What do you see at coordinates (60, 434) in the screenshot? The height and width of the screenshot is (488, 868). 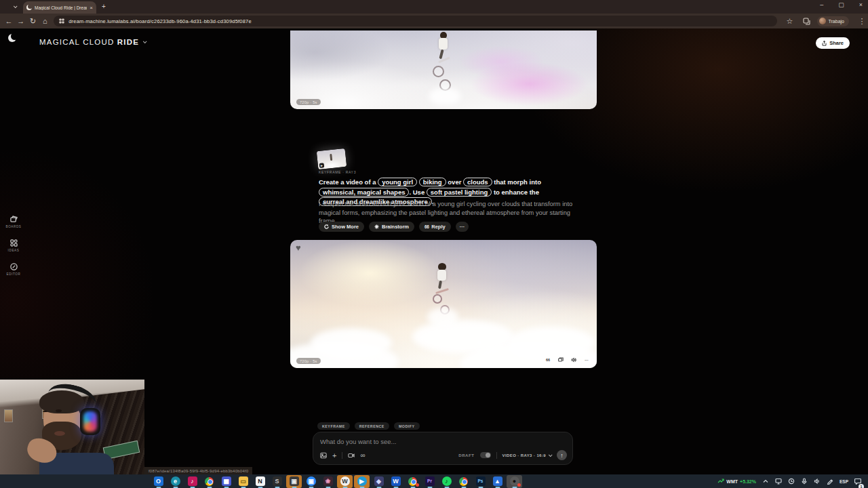 I see `webcam-person-mouth` at bounding box center [60, 434].